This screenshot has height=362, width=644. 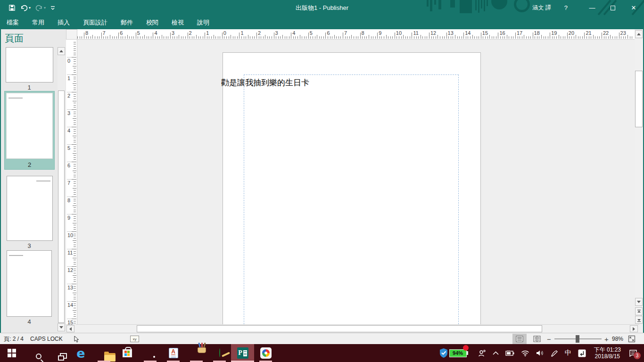 What do you see at coordinates (61, 51) in the screenshot?
I see `up-arrow-icon` at bounding box center [61, 51].